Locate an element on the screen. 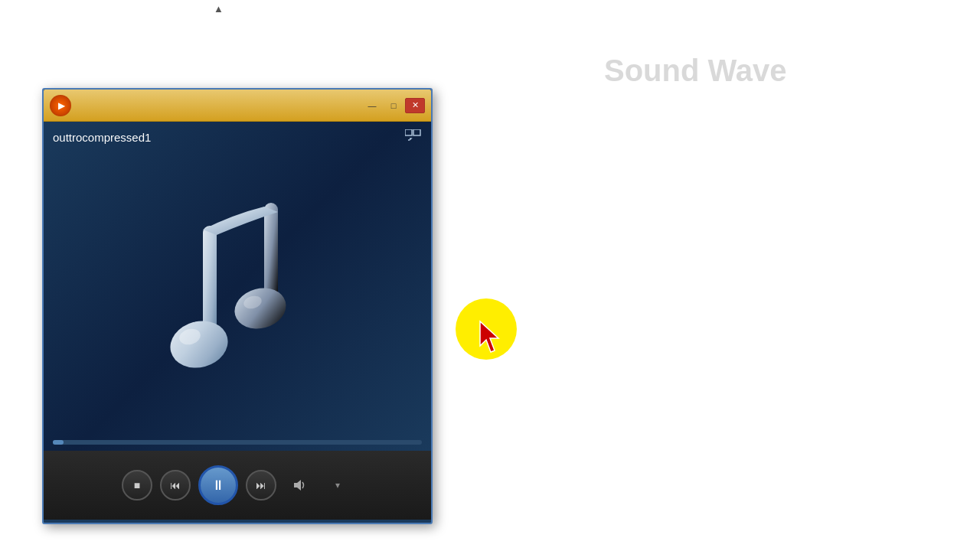 This screenshot has height=551, width=980. stop-button: ■ is located at coordinates (137, 485).